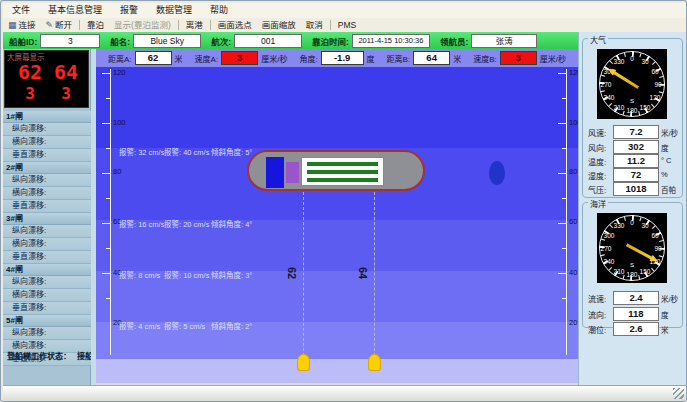 This screenshot has width=687, height=402. Describe the element at coordinates (46, 79) in the screenshot. I see `big-screen-display: 大屏幕显示 62 64 3 3` at that location.